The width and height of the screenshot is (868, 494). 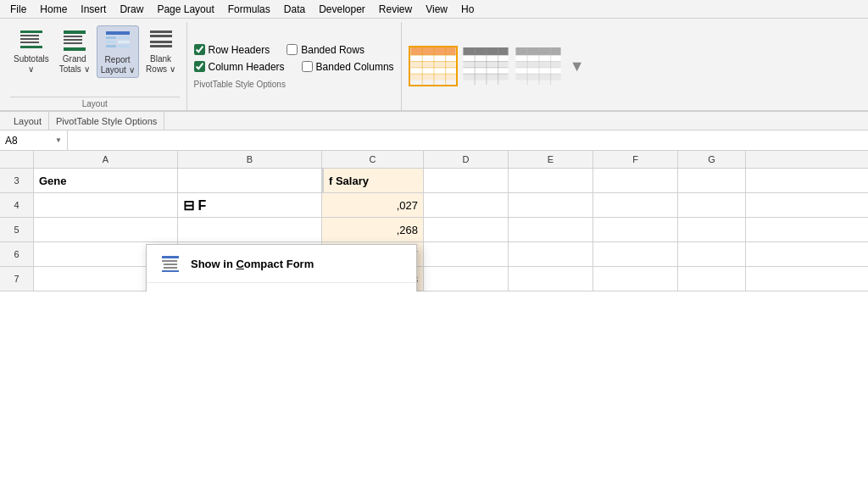 I want to click on cell-e7, so click(x=551, y=279).